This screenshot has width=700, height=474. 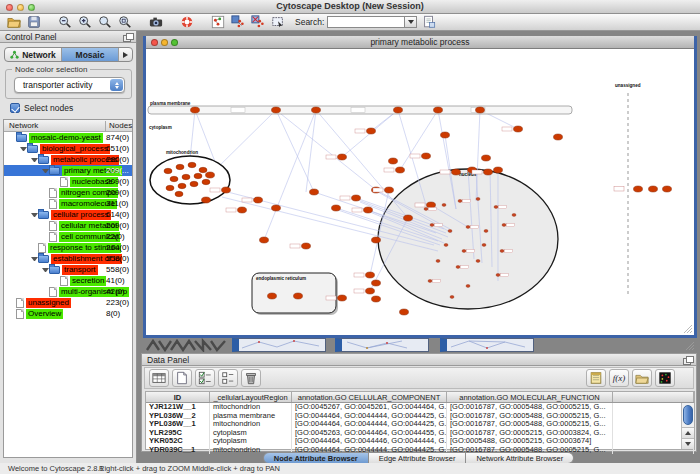 I want to click on select-nodes-checkbox, so click(x=15, y=108).